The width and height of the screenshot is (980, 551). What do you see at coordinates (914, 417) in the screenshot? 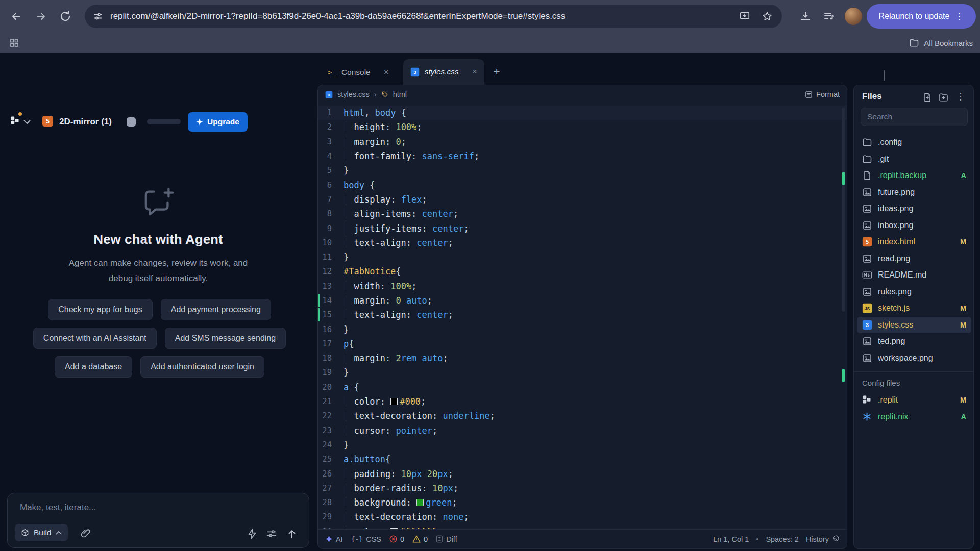
I see `file-item-replit.nix: replit.nixA` at bounding box center [914, 417].